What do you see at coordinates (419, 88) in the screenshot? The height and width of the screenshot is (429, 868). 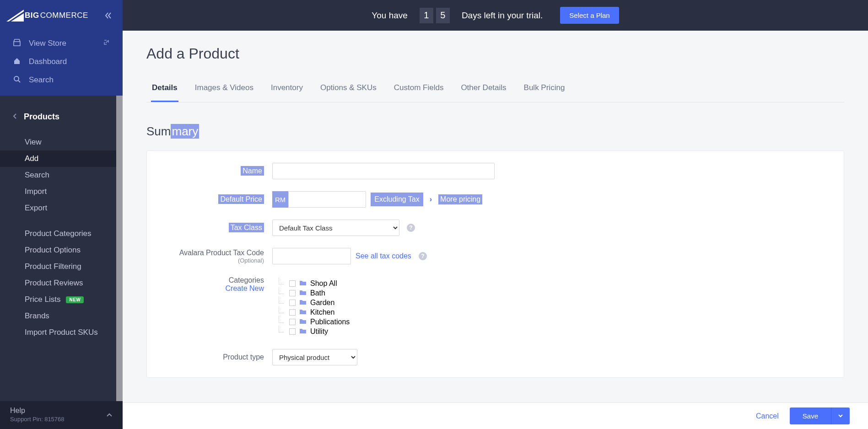 I see `tab-label: Custom Fields` at bounding box center [419, 88].